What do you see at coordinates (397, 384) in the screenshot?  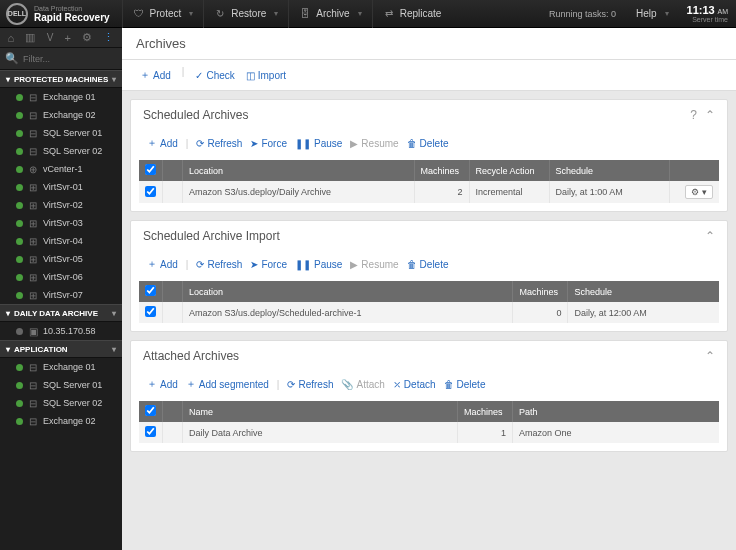 I see `detach-icon: ⤫` at bounding box center [397, 384].